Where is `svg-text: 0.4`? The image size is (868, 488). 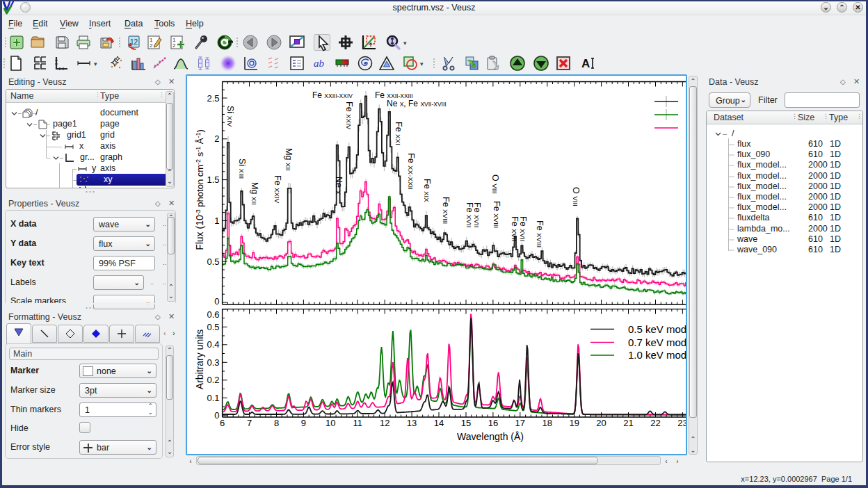
svg-text: 0.4 is located at coordinates (213, 345).